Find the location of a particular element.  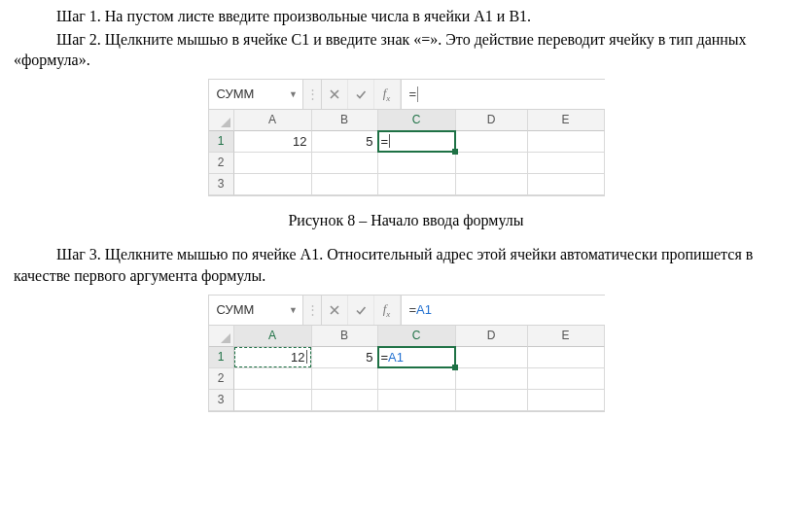

cell-A1-text: 12 is located at coordinates (298, 358).